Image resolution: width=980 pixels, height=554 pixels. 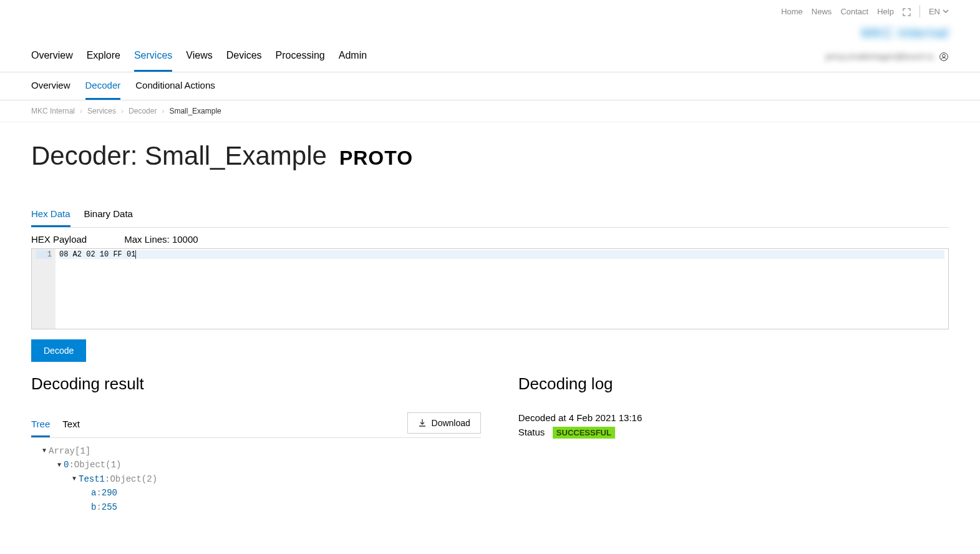 What do you see at coordinates (886, 11) in the screenshot?
I see `top-link-help: Help` at bounding box center [886, 11].